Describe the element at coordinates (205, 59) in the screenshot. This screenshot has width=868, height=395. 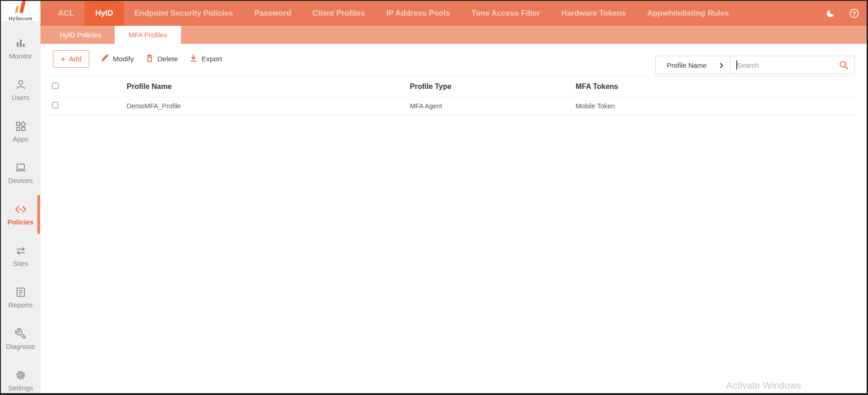
I see `export-button: Export` at that location.